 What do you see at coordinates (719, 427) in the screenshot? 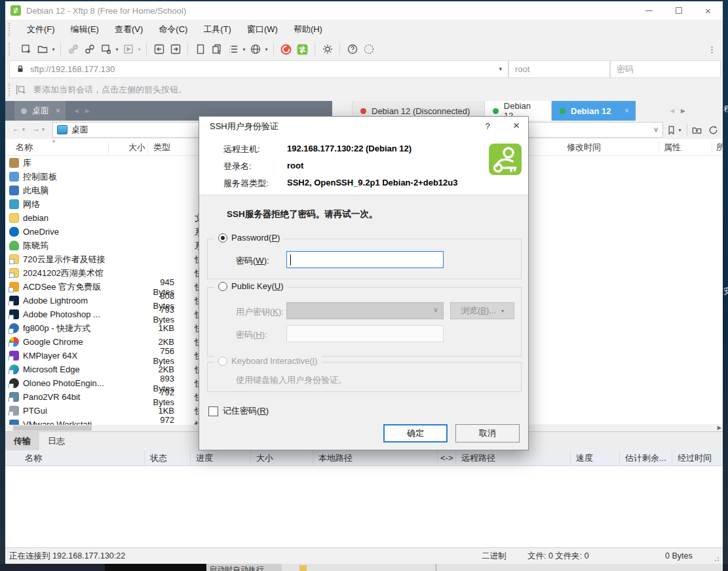
I see `scroll-right-icon: ▶` at bounding box center [719, 427].